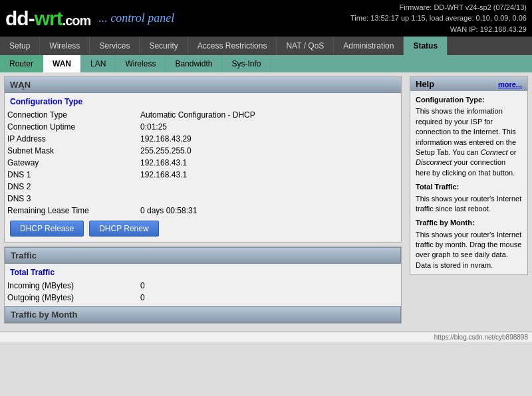 This screenshot has height=396, width=532. I want to click on nav-status: Status, so click(426, 46).